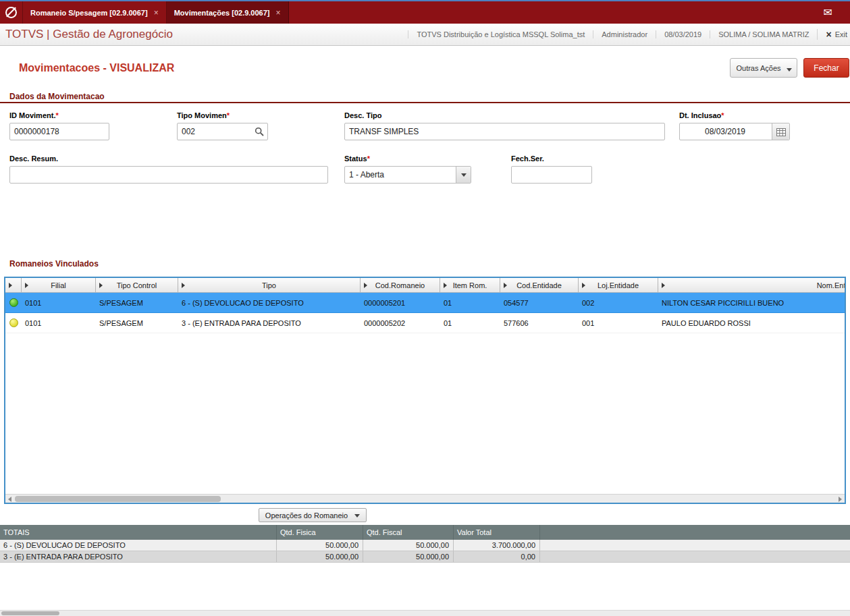 Image resolution: width=850 pixels, height=616 pixels. I want to click on column-label: Loj.Entidade, so click(621, 285).